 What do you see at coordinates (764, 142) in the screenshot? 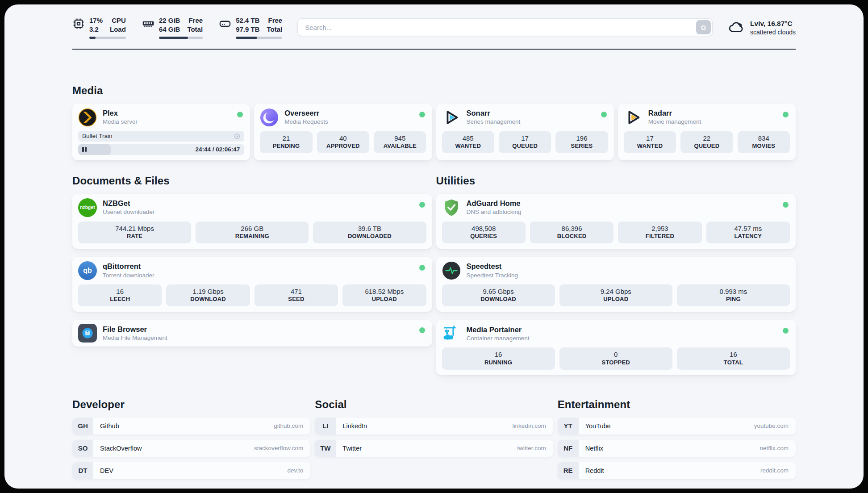
I see `stat-movies: 834 MOVIES` at bounding box center [764, 142].